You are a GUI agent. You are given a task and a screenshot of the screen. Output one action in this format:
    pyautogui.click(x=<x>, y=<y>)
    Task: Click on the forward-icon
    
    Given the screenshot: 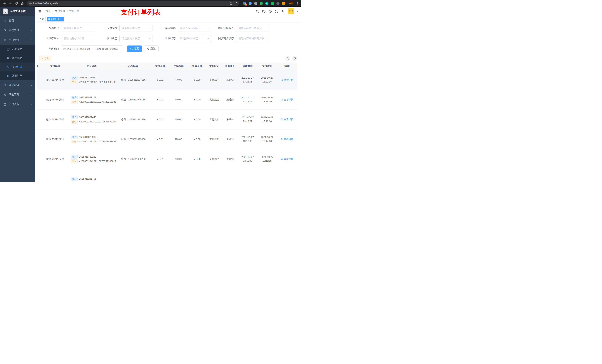 What is the action you would take?
    pyautogui.click(x=10, y=3)
    